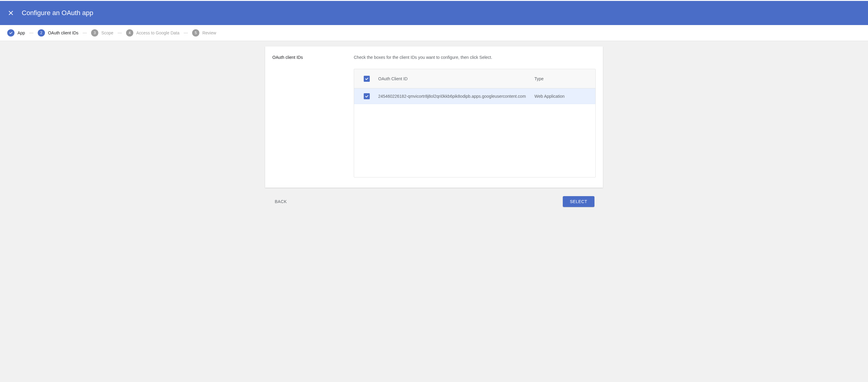  What do you see at coordinates (434, 117) in the screenshot?
I see `config-card: OAuth client IDs Check the boxes for the…` at bounding box center [434, 117].